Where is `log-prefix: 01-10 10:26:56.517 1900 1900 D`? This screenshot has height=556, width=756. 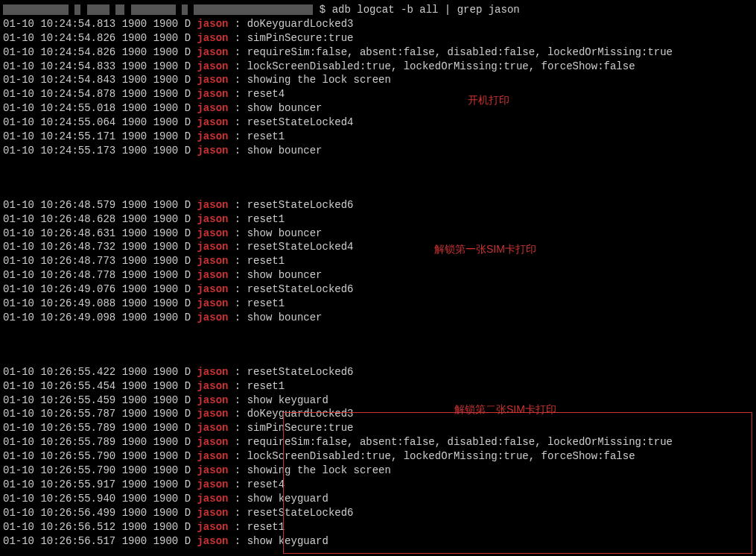 log-prefix: 01-10 10:26:56.517 1900 1900 D is located at coordinates (100, 541).